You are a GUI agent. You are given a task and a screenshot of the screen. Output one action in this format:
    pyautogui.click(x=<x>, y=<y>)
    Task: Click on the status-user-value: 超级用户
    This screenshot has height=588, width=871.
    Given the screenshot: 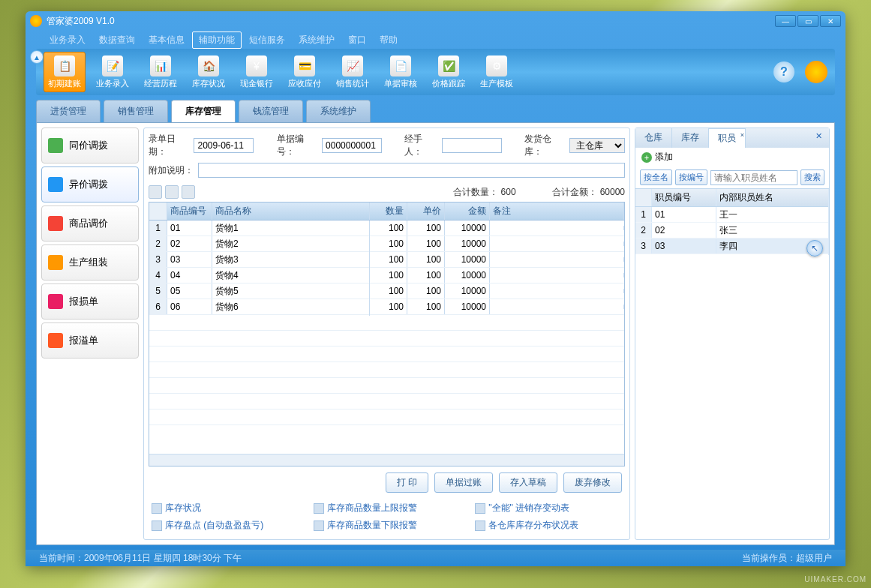 What is the action you would take?
    pyautogui.click(x=814, y=558)
    